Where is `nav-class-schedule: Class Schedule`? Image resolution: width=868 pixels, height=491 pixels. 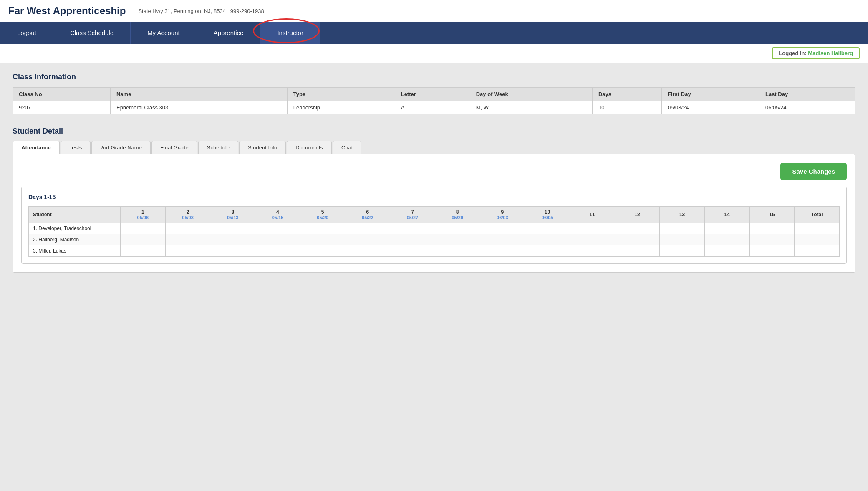
nav-class-schedule: Class Schedule is located at coordinates (92, 33).